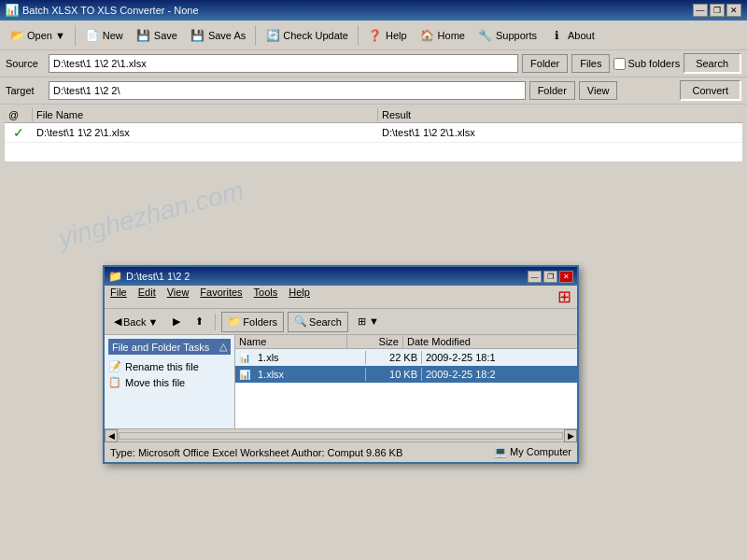  What do you see at coordinates (545, 63) in the screenshot?
I see `source-folder-button: Folder` at bounding box center [545, 63].